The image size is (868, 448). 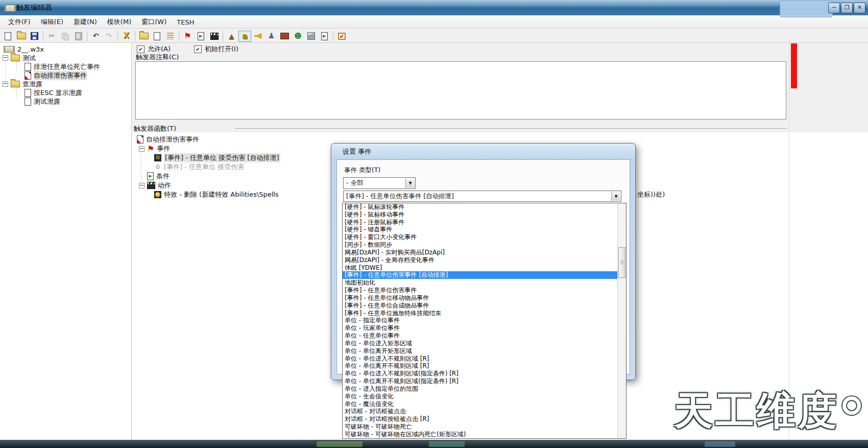 What do you see at coordinates (21, 36) in the screenshot?
I see `open-map-button` at bounding box center [21, 36].